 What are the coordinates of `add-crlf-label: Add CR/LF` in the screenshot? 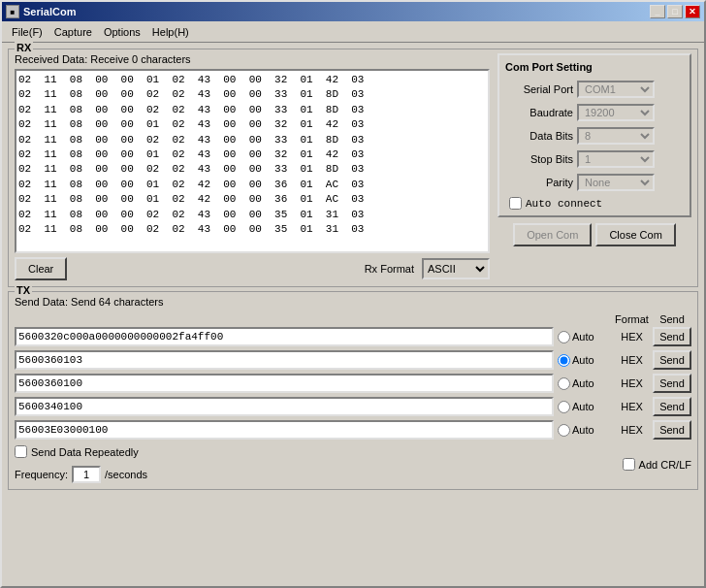 It's located at (665, 465).